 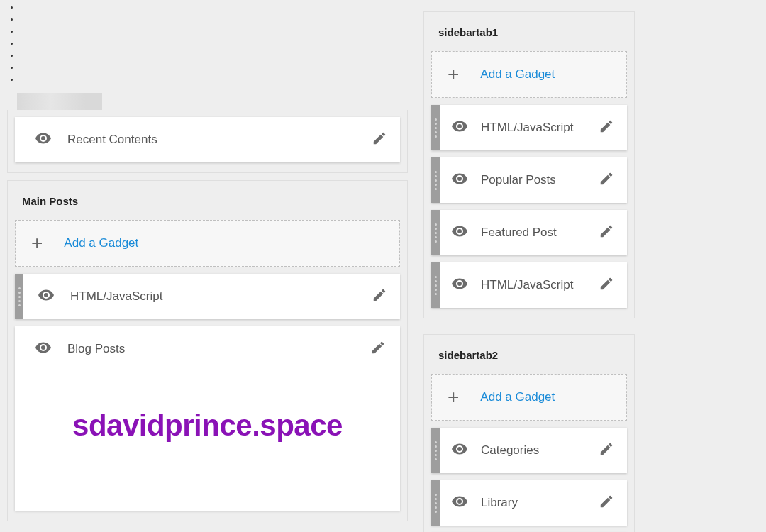 I want to click on widget-title: Featured Post, so click(x=530, y=233).